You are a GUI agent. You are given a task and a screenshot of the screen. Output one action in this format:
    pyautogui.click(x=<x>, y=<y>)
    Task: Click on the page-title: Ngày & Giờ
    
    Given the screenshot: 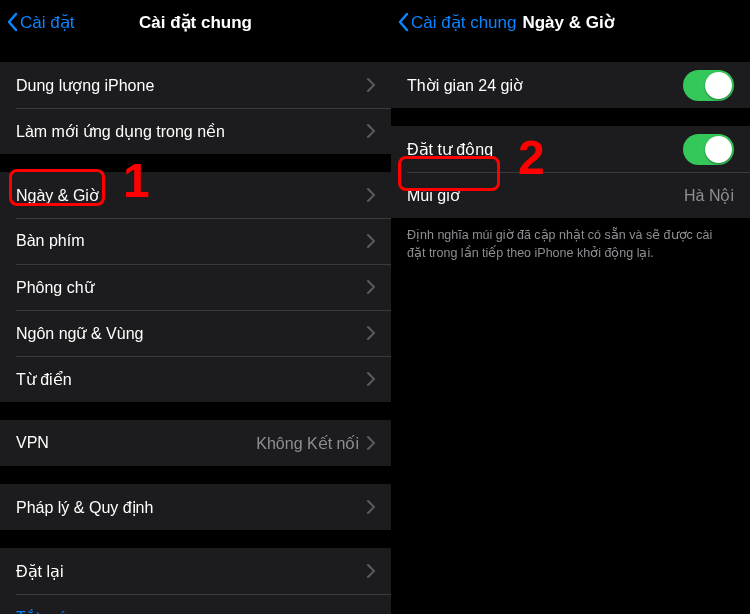 What is the action you would take?
    pyautogui.click(x=568, y=22)
    